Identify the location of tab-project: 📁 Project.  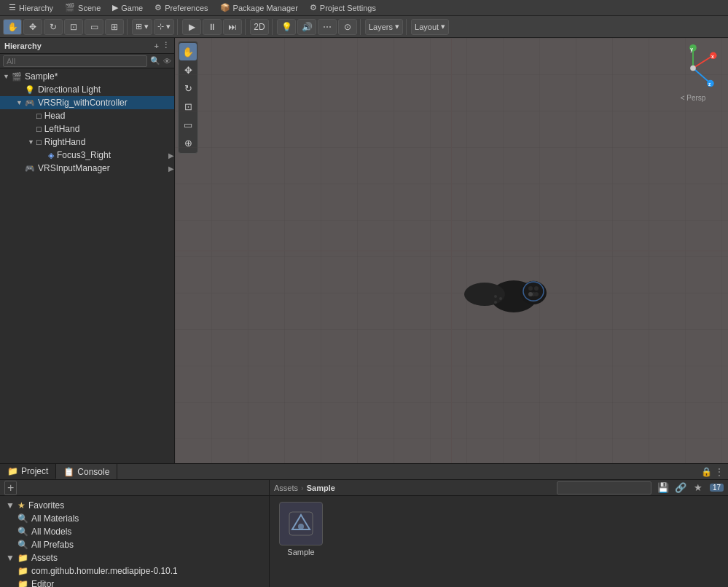
(28, 472).